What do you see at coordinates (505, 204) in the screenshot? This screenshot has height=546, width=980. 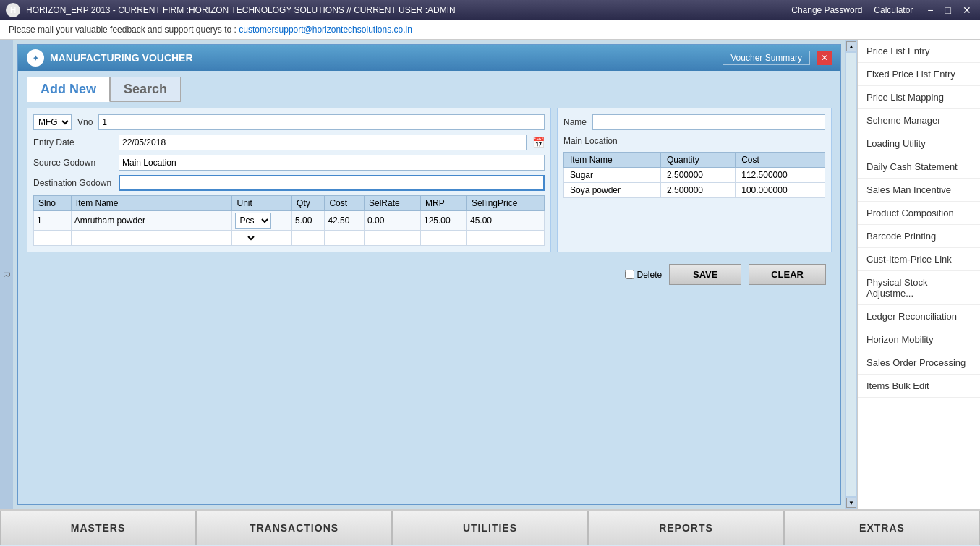 I see `col-selling: SellingPrice` at bounding box center [505, 204].